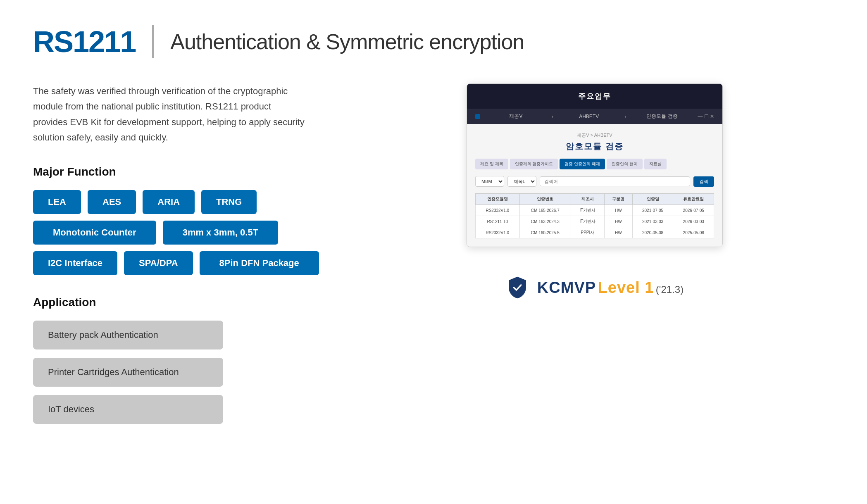  What do you see at coordinates (595, 199) in the screenshot?
I see `sc-table-header-row: 인증모듈명 인증번호 제조사 구분명 인증일 유효만료일` at bounding box center [595, 199].